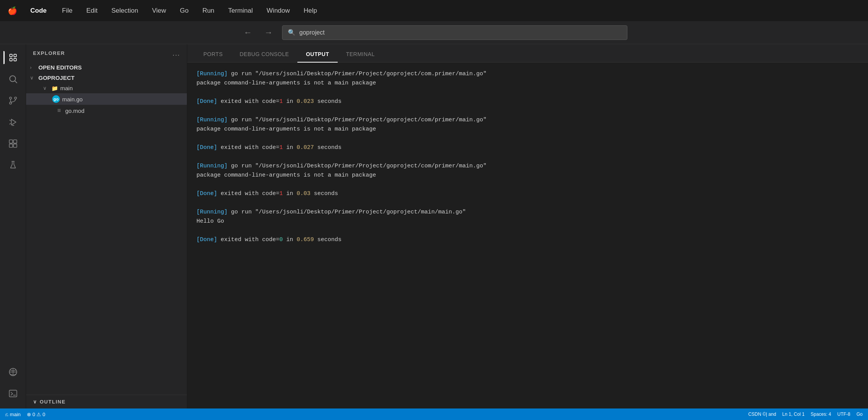 The image size is (868, 420). Describe the element at coordinates (528, 148) in the screenshot. I see `output-line: [Done] exited with code=1 in 0.027 secon…` at that location.